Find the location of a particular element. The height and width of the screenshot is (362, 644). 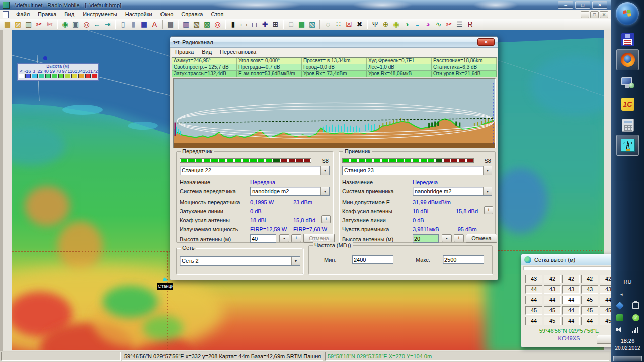

receiver-system-combo: nanobridge m2 ▼ is located at coordinates (452, 191).